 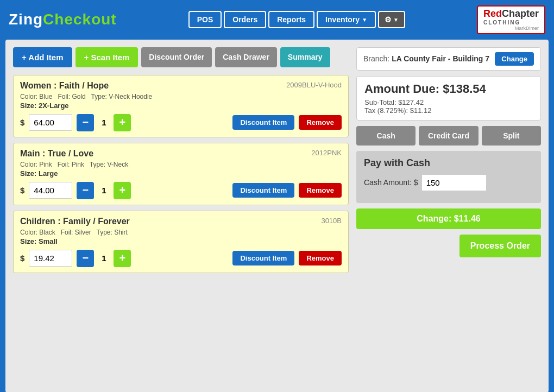 I want to click on logo: ZingCheckout, so click(x=63, y=20).